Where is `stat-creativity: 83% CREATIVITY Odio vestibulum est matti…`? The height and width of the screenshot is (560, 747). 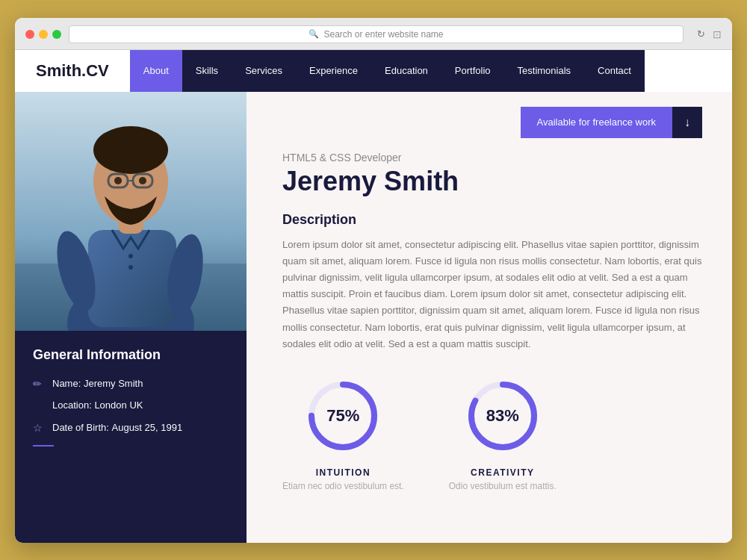
stat-creativity: 83% CREATIVITY Odio vestibulum est matti… is located at coordinates (503, 433).